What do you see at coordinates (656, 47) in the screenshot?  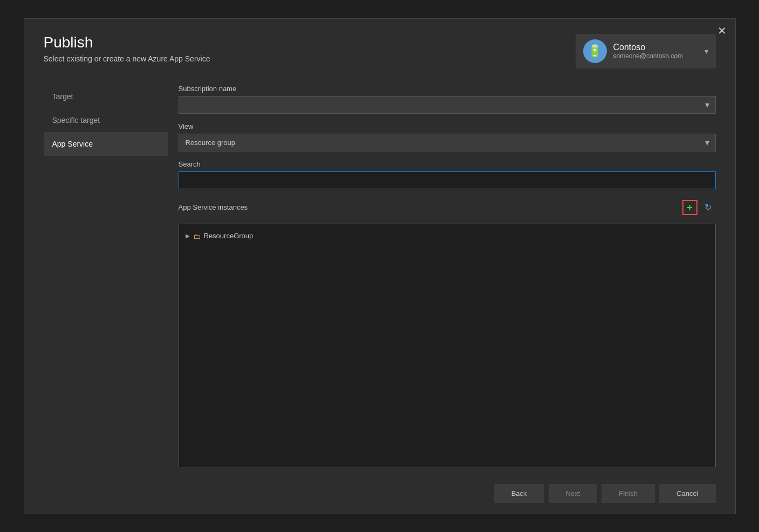 I see `account-name: Contoso` at bounding box center [656, 47].